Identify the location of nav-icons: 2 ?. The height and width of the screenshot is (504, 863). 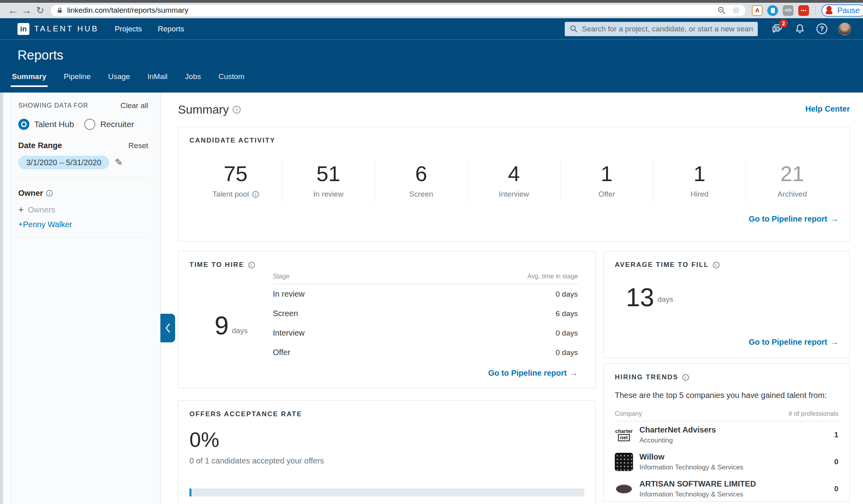
(811, 29).